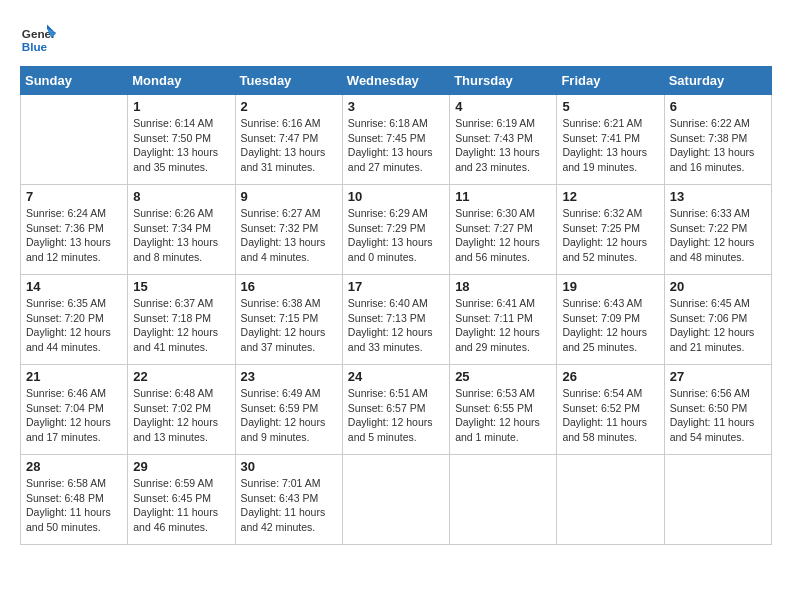  Describe the element at coordinates (74, 320) in the screenshot. I see `calendar-cell: 14Sunrise: 6:35 AMSunset: 7:20 PMDayligh…` at that location.